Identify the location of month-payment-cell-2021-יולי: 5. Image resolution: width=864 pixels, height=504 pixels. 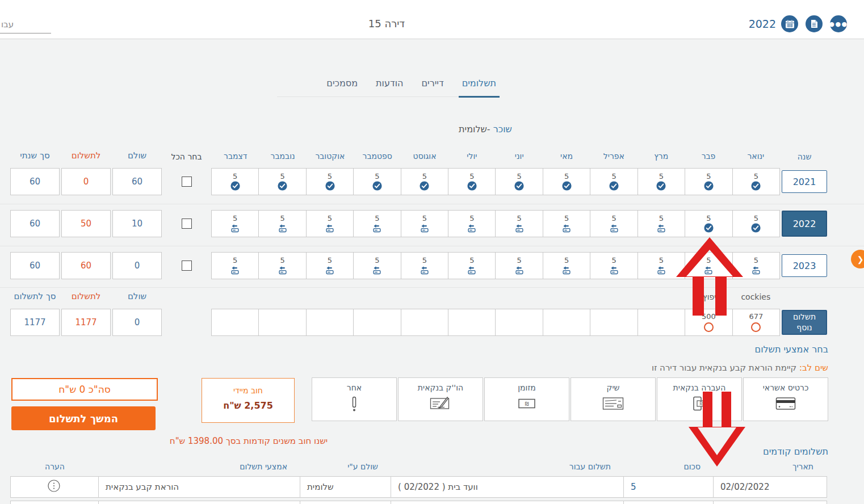
(472, 182).